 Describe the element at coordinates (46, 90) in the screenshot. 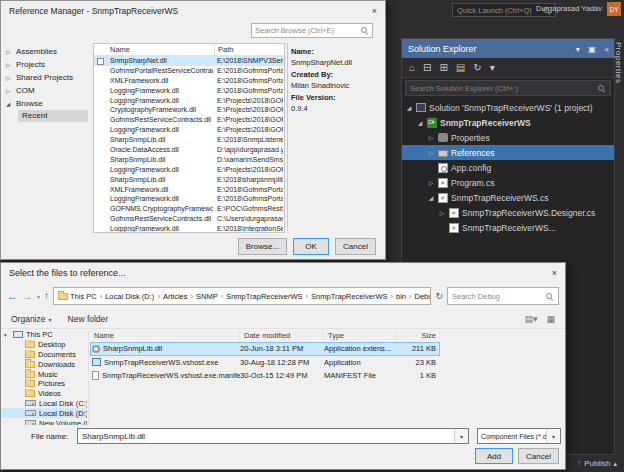

I see `refman-nav-com: ▷COM` at that location.